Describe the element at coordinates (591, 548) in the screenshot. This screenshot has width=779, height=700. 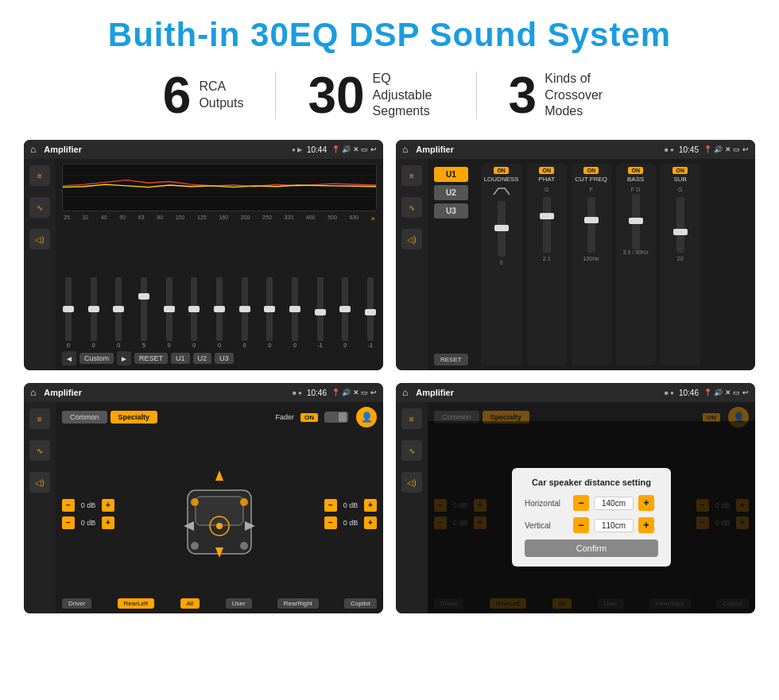
I see `confirm-button: Confirm` at that location.